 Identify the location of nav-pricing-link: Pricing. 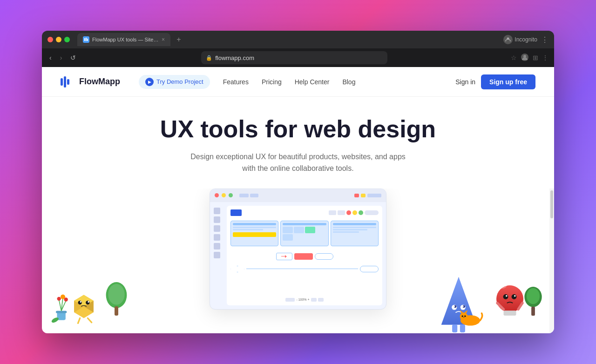
(272, 82).